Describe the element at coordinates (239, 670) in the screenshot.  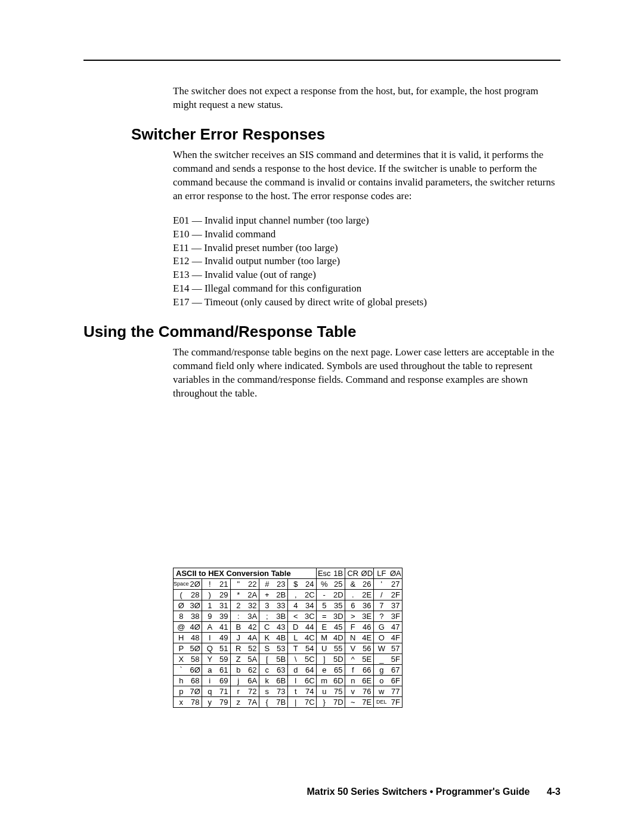
I see `ascii-char: b` at that location.